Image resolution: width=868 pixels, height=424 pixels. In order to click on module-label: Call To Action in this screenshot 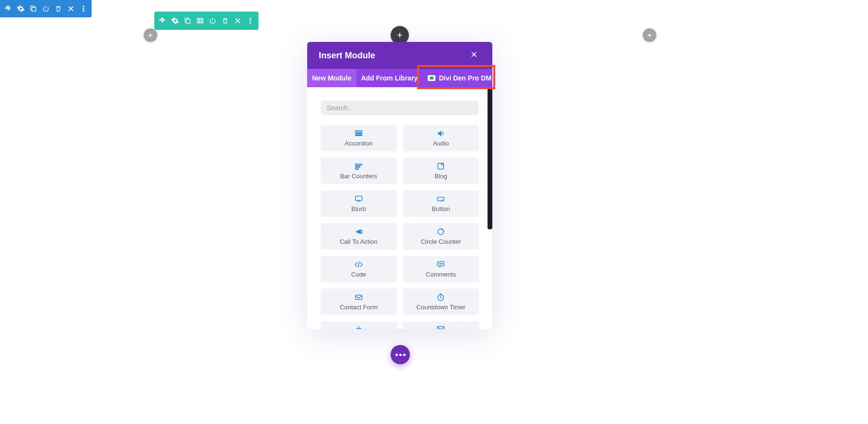, I will do `click(359, 242)`.